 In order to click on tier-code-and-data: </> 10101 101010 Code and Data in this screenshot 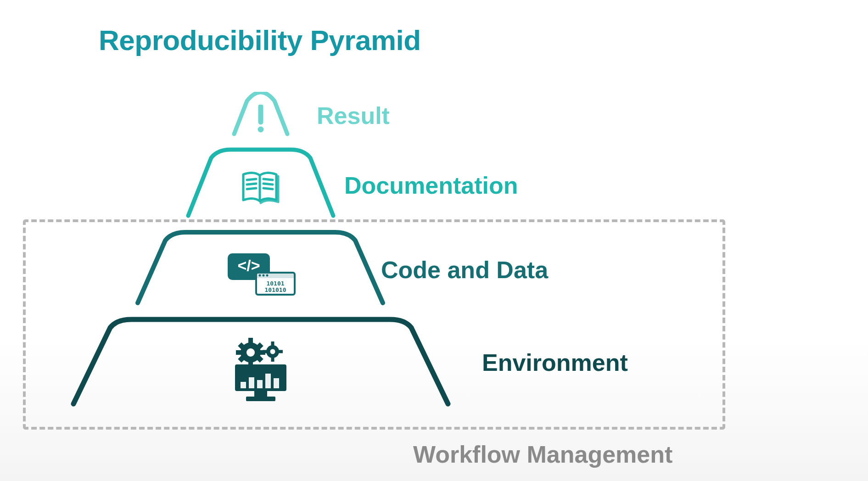, I will do `click(294, 268)`.